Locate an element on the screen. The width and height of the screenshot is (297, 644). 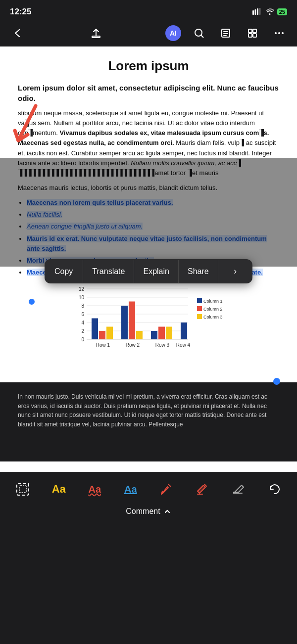
selection-handle-right is located at coordinates (277, 381).